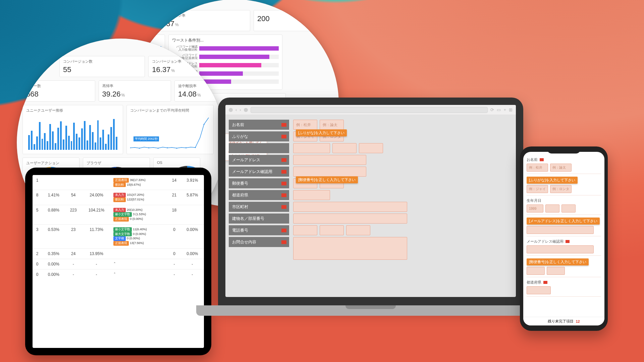 This screenshot has width=644, height=362. What do you see at coordinates (225, 57) in the screenshot?
I see `worst-row: パスワード入力後/正規表現` at bounding box center [225, 57].